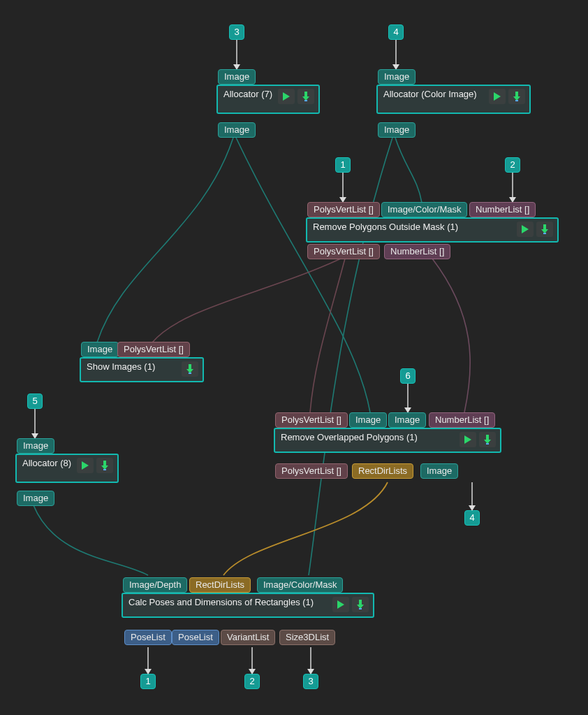  Describe the element at coordinates (252, 681) in the screenshot. I see `output-badge-2: 2` at that location.